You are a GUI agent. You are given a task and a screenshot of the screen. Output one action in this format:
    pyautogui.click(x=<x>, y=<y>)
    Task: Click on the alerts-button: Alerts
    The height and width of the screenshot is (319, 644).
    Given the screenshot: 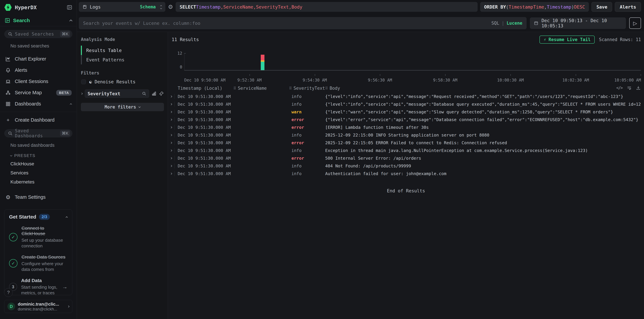 What is the action you would take?
    pyautogui.click(x=628, y=7)
    